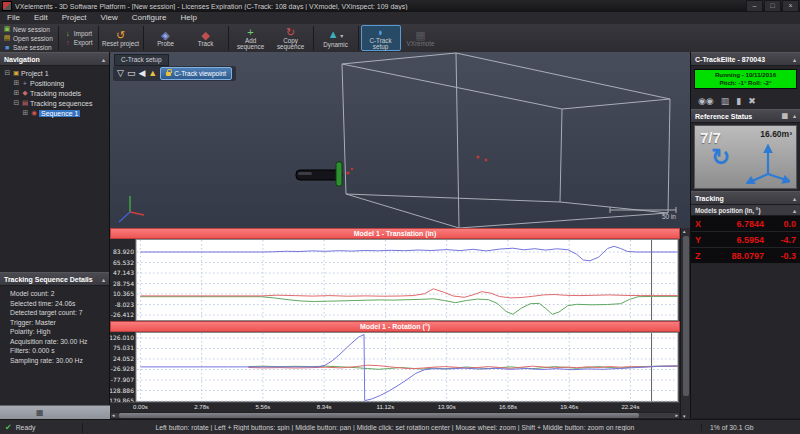 This screenshot has height=434, width=800. Describe the element at coordinates (447, 407) in the screenshot. I see `time-tick-label: 13.90s` at that location.